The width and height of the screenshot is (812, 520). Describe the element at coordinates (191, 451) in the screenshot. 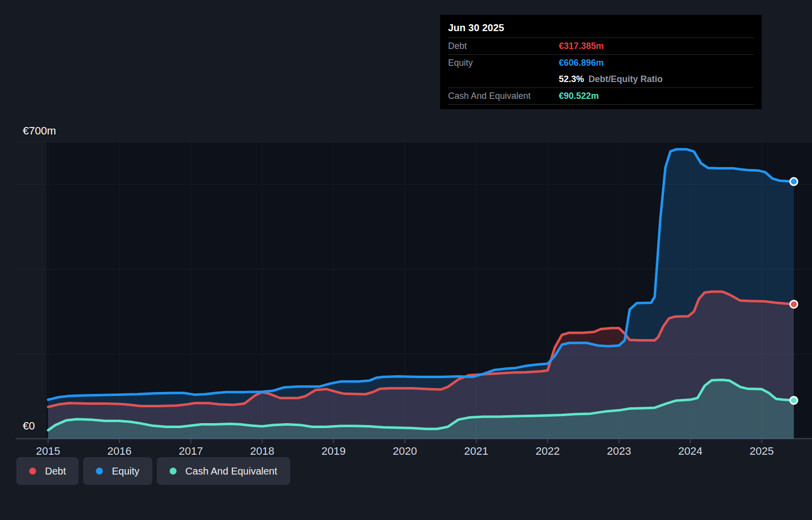

I see `x-tick-label: 2017` at that location.